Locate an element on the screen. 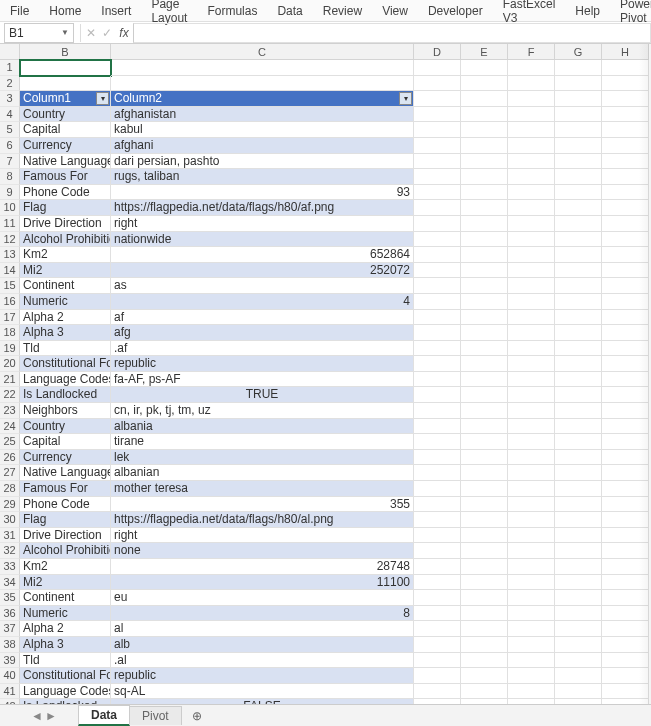 This screenshot has height=726, width=651. cell: dari persian, pashto is located at coordinates (262, 162).